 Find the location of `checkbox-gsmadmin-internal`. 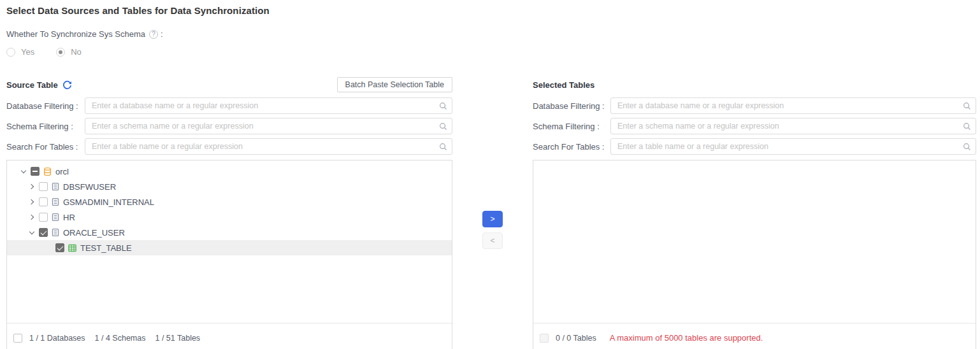

checkbox-gsmadmin-internal is located at coordinates (43, 202).